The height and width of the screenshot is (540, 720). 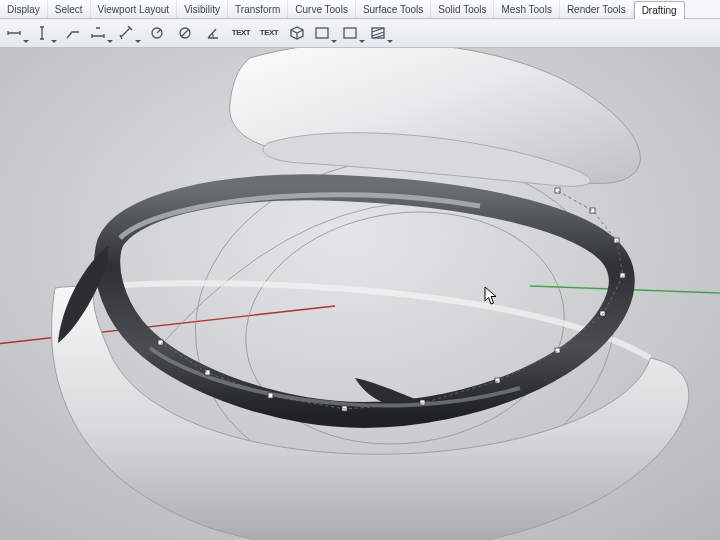 I want to click on tab-label: Surface Tools, so click(x=393, y=10).